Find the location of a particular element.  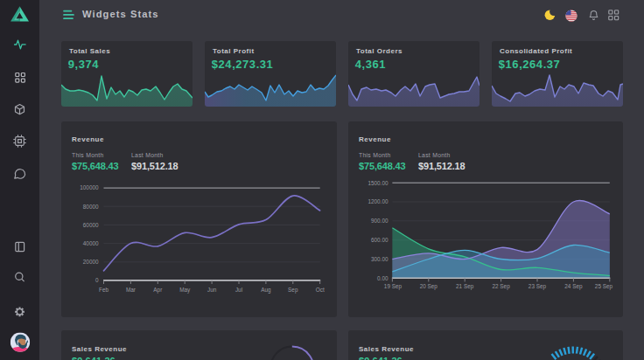

svg-text: 1200.00 is located at coordinates (378, 201).